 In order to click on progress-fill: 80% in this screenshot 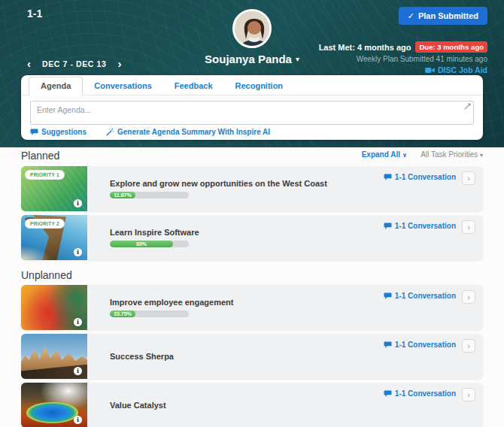, I will do `click(141, 244)`.